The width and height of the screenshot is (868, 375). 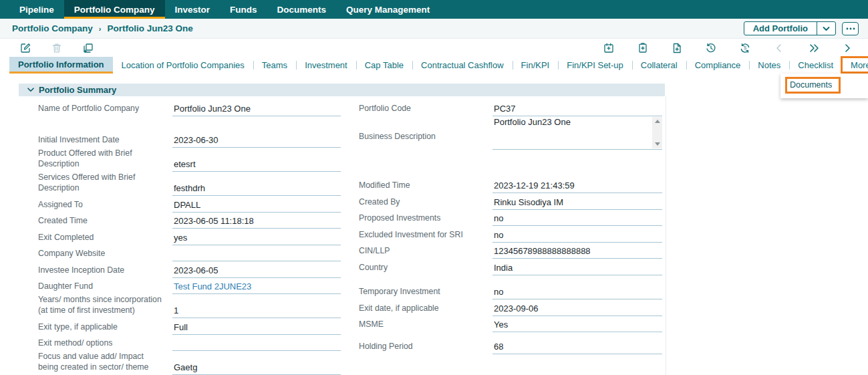 I want to click on tab-collateral: Collateral, so click(x=659, y=66).